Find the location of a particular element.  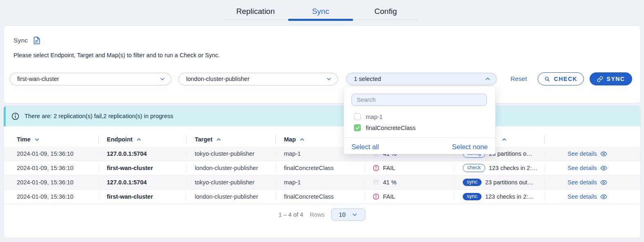

pagination-rows-label: Rows is located at coordinates (317, 215).